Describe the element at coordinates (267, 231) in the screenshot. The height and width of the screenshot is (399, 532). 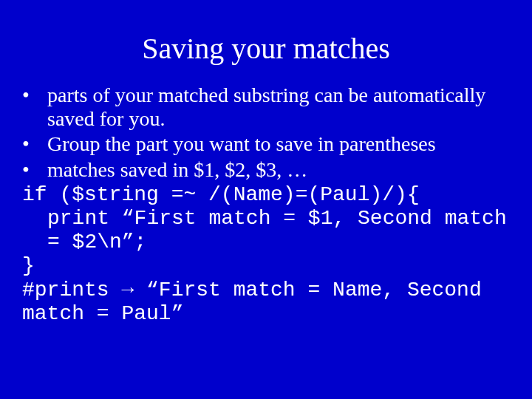
I see `code-line: print “First match = $1, Second match = …` at that location.